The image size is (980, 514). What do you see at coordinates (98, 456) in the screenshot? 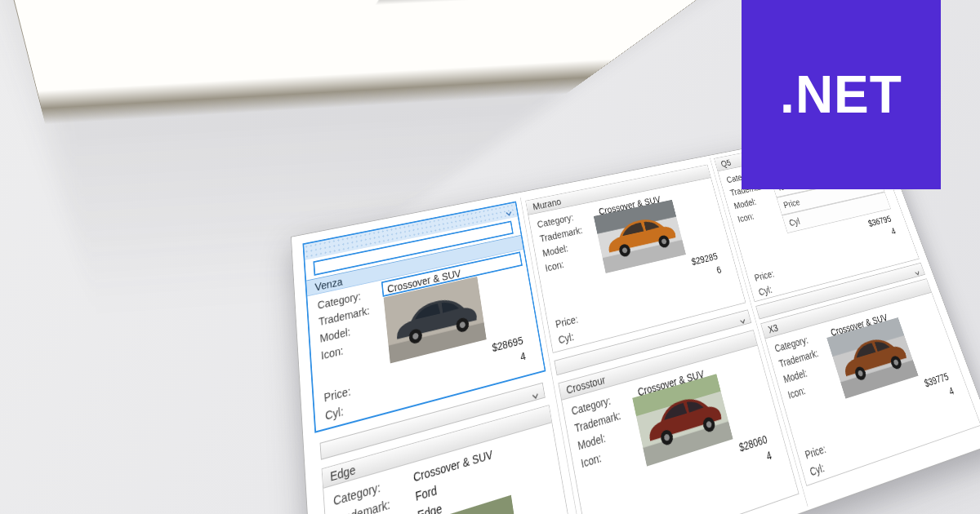
I see `field-value-title: Vice President,...` at bounding box center [98, 456].